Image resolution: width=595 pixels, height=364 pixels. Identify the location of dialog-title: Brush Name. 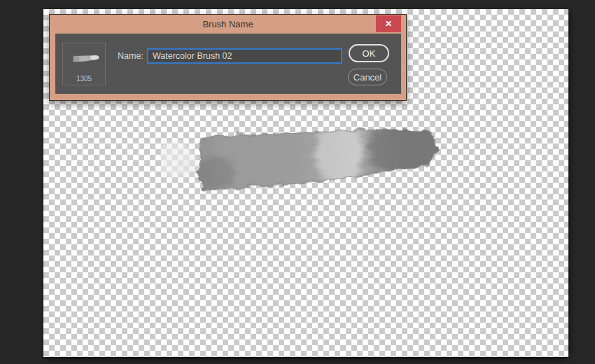
(227, 24).